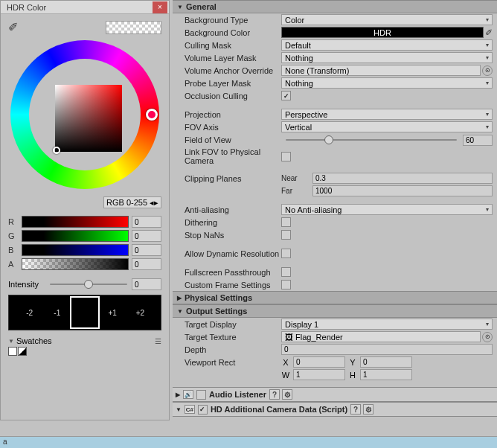 Image resolution: width=497 pixels, height=448 pixels. Describe the element at coordinates (286, 235) in the screenshot. I see `stopnans-checkbox` at that location.